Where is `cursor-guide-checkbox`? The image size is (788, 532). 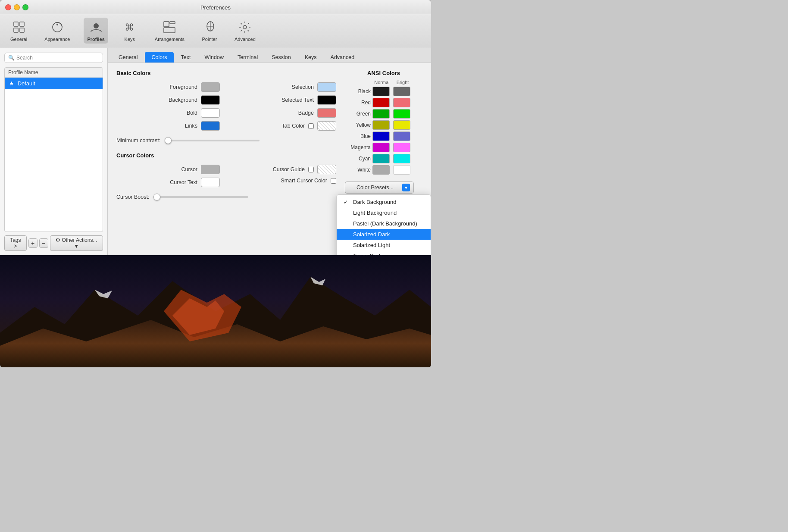 cursor-guide-checkbox is located at coordinates (311, 170).